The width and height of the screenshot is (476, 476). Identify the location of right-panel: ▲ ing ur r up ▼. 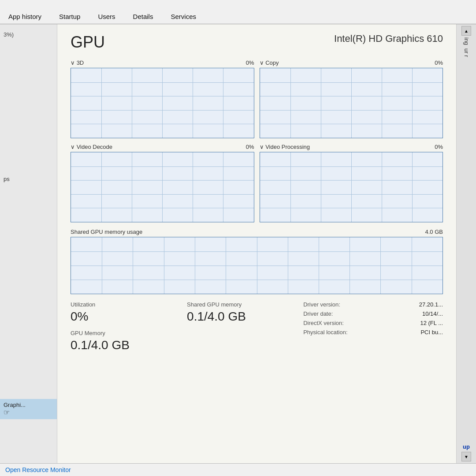
(466, 244).